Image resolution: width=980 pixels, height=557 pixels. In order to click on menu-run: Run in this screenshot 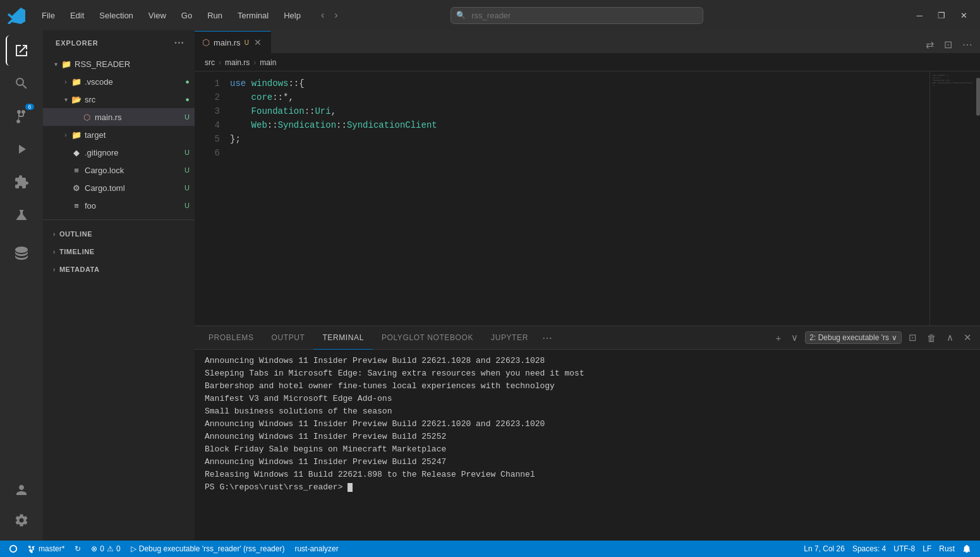, I will do `click(215, 15)`.